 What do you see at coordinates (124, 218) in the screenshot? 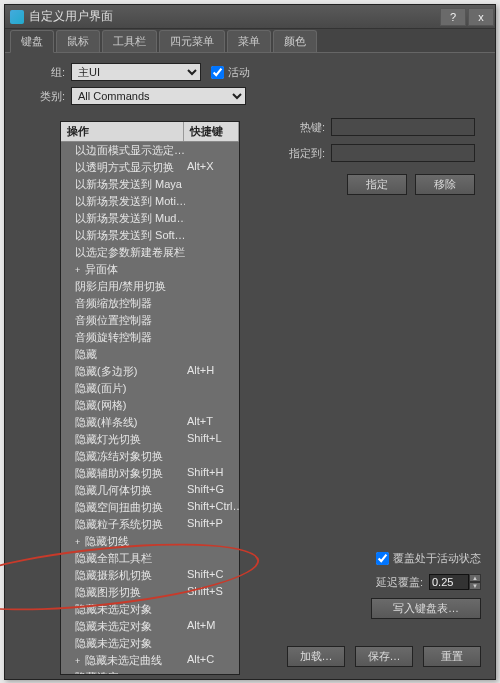
I see `action-cell: 以新场景发送到 Mud…` at bounding box center [124, 218].